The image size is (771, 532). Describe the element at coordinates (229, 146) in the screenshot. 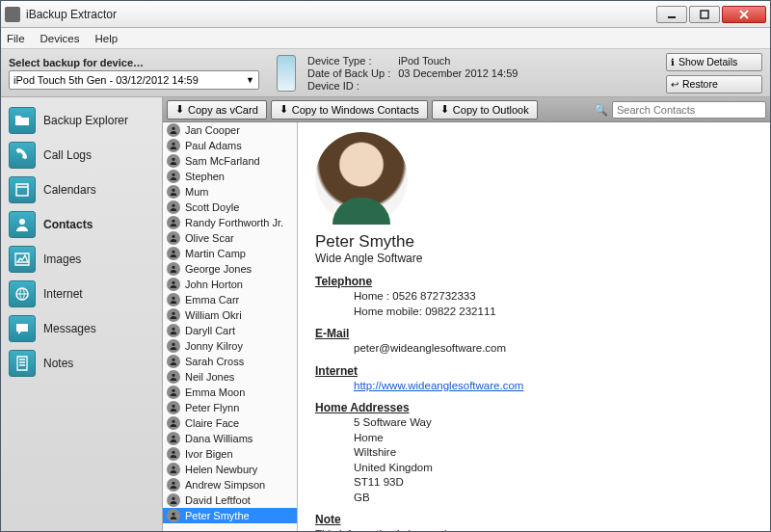

I see `contact-list-item: Paul Adams` at that location.